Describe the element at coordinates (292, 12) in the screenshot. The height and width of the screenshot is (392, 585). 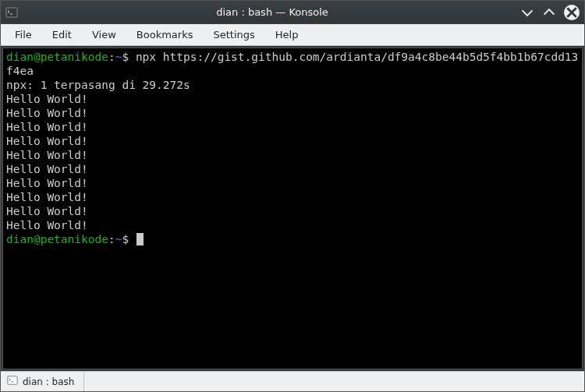
I see `titlebar: dian : bash — Konsole` at that location.